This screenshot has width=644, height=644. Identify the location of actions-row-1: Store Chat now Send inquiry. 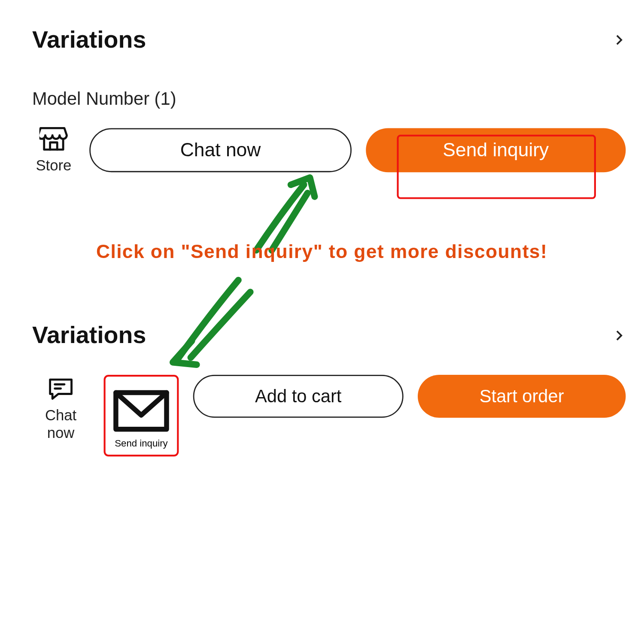
(329, 150).